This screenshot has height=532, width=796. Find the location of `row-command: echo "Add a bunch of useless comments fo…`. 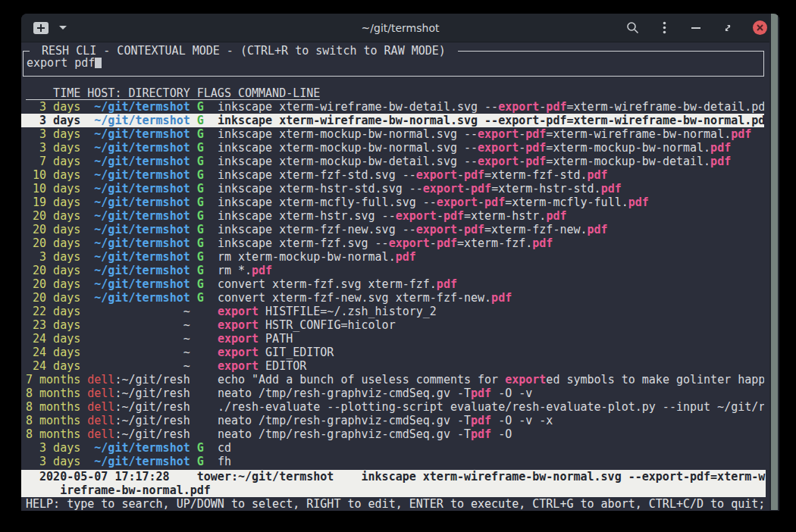

row-command: echo "Add a bunch of useless comments fo… is located at coordinates (491, 380).